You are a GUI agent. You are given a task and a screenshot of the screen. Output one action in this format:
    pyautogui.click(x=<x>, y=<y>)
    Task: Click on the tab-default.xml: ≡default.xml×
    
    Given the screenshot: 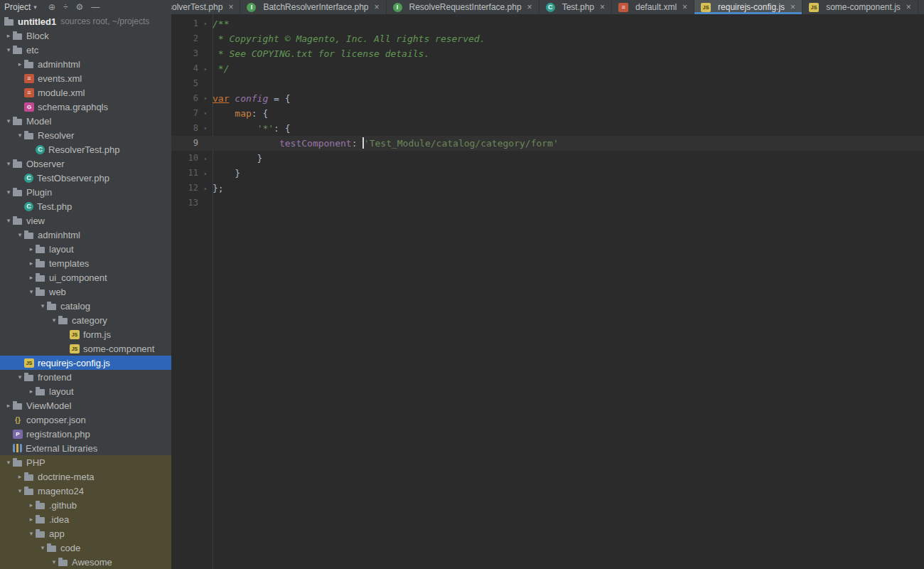 What is the action you would take?
    pyautogui.click(x=653, y=7)
    